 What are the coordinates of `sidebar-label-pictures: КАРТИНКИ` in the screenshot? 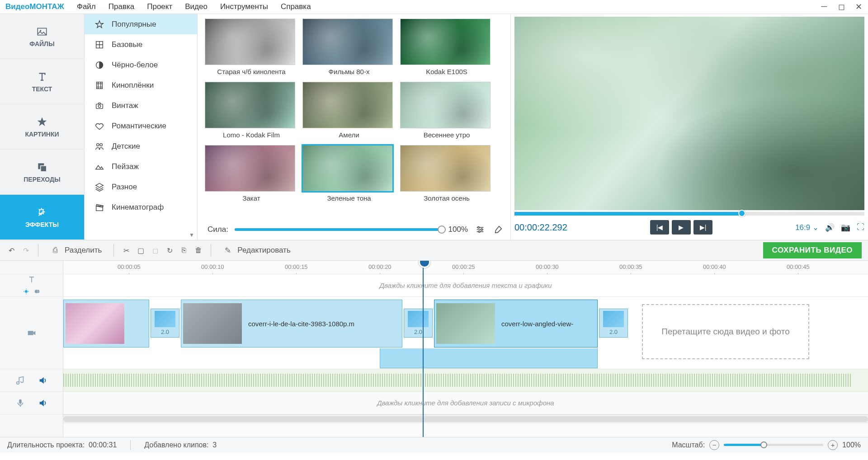 It's located at (42, 134).